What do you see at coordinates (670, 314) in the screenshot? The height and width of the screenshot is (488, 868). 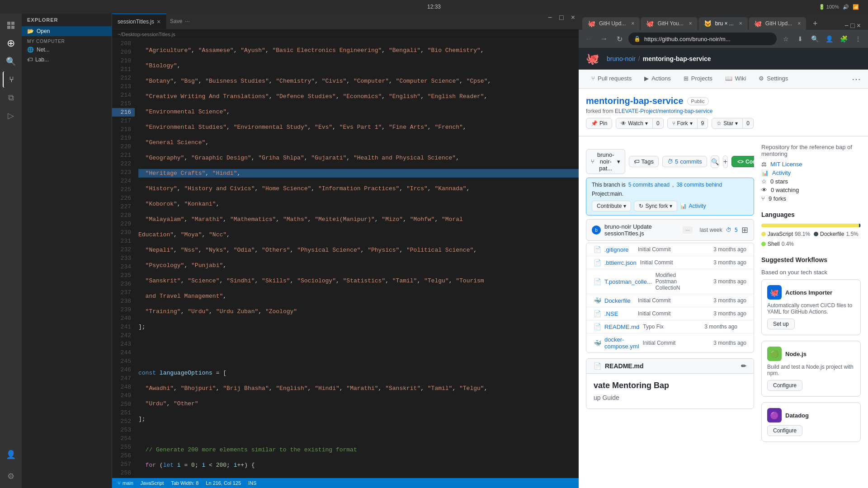 I see `file-row: 📄 .NSE Initial Commit 3 months ago` at bounding box center [670, 314].